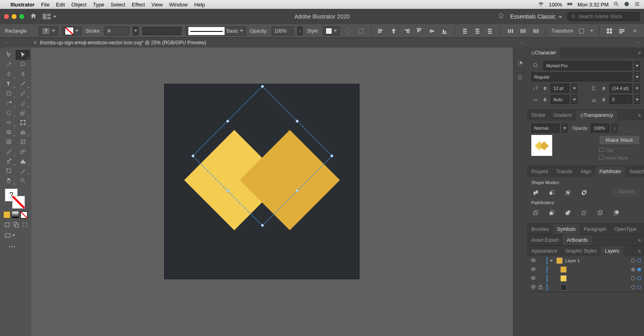 Image resolution: width=644 pixels, height=336 pixels. Describe the element at coordinates (361, 31) in the screenshot. I see `align-to-icon` at that location.